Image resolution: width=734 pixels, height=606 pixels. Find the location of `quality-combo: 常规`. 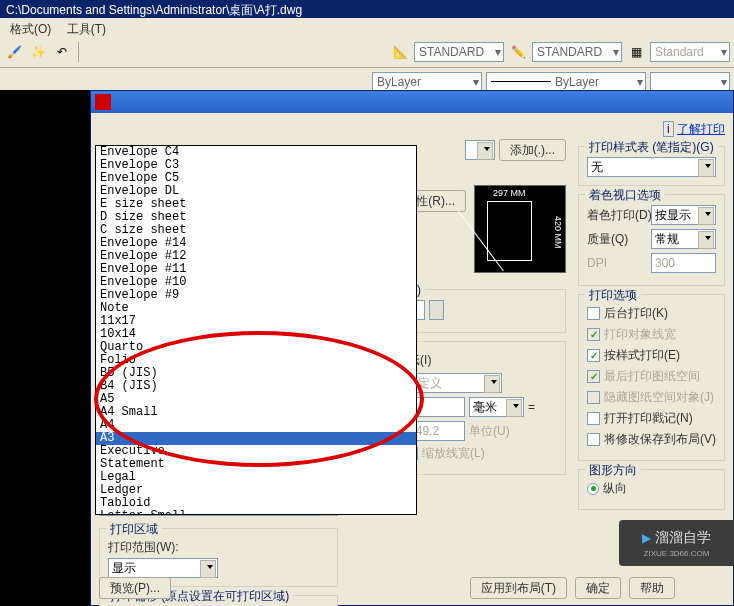

quality-combo: 常规 is located at coordinates (684, 239).